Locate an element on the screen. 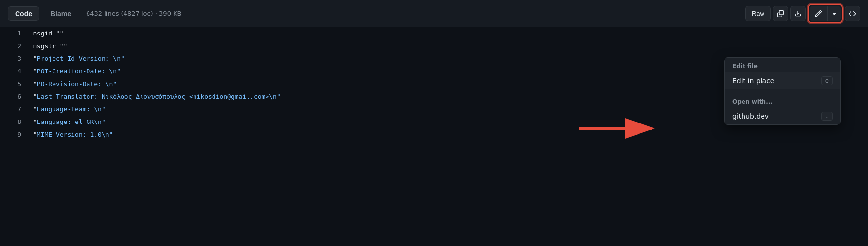 The height and width of the screenshot is (246, 868). toolbar: Code Blame 6432 lines (4827 loc) · 390 K… is located at coordinates (434, 14).